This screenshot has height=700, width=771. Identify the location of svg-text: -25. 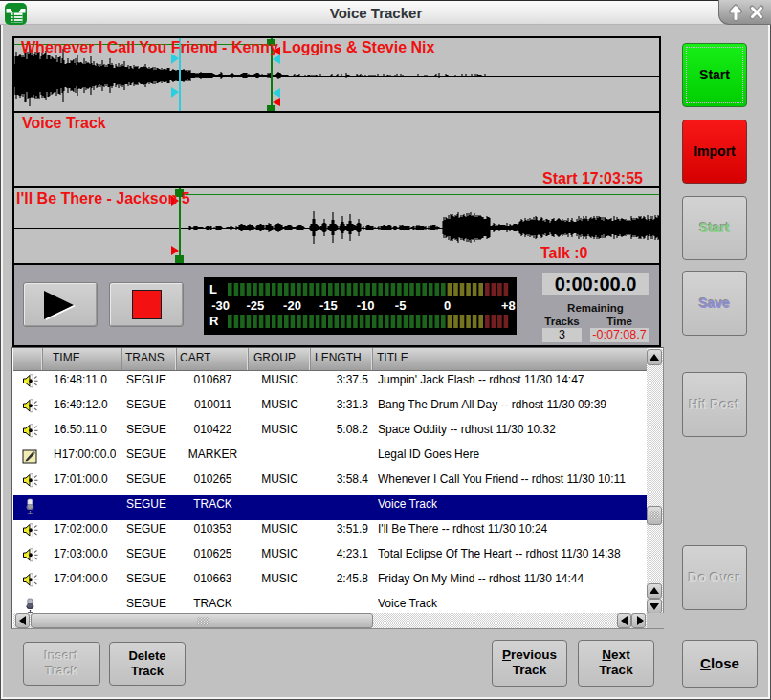
(254, 306).